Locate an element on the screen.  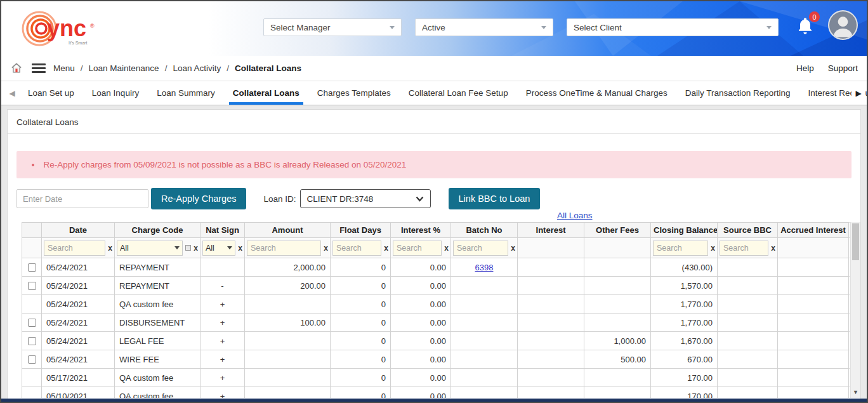
status-dropdown: Active is located at coordinates (484, 27).